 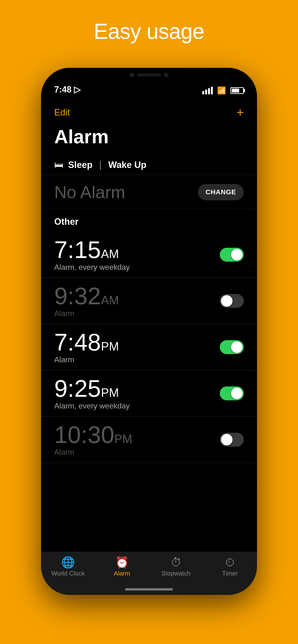 I want to click on alarm-time-3: 9:25PM, so click(x=92, y=388).